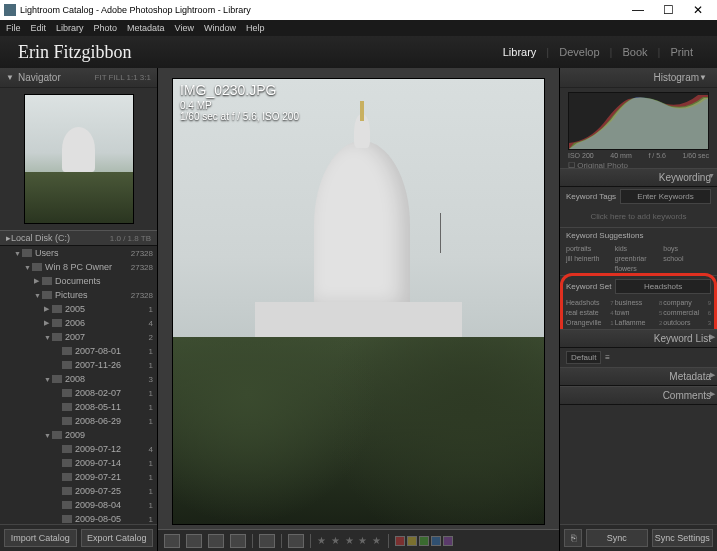  I want to click on menu-photo: Photo, so click(106, 28).